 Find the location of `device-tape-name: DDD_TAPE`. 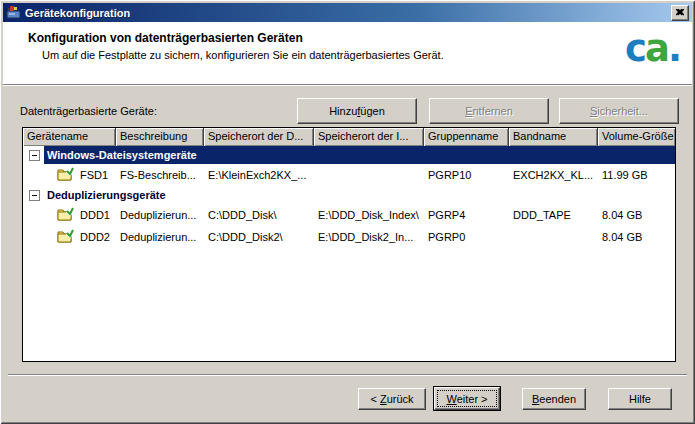

device-tape-name: DDD_TAPE is located at coordinates (554, 215).